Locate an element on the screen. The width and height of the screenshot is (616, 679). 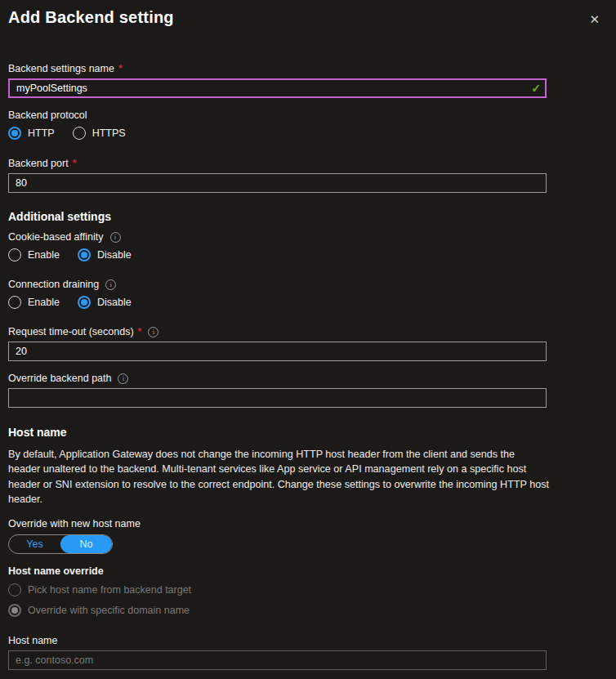
toggle-no-option: No is located at coordinates (87, 544).